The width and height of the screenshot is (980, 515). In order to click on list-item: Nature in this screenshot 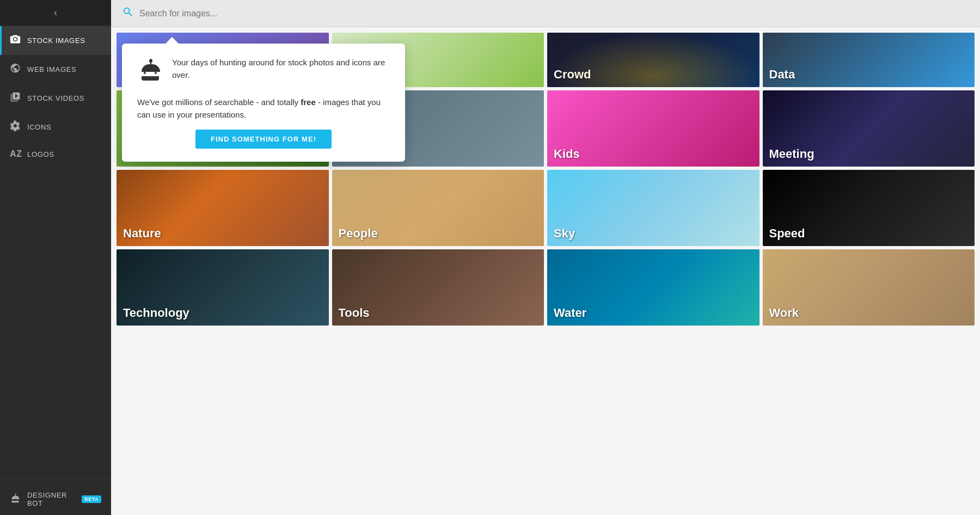, I will do `click(223, 208)`.